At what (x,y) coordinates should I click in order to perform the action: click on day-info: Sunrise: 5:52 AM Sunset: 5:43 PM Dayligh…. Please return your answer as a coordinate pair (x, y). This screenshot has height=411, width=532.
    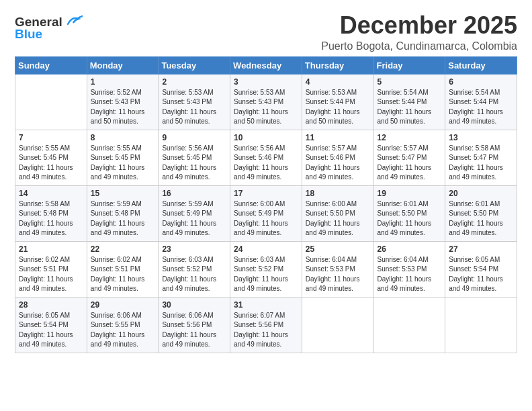
    Looking at the image, I should click on (123, 107).